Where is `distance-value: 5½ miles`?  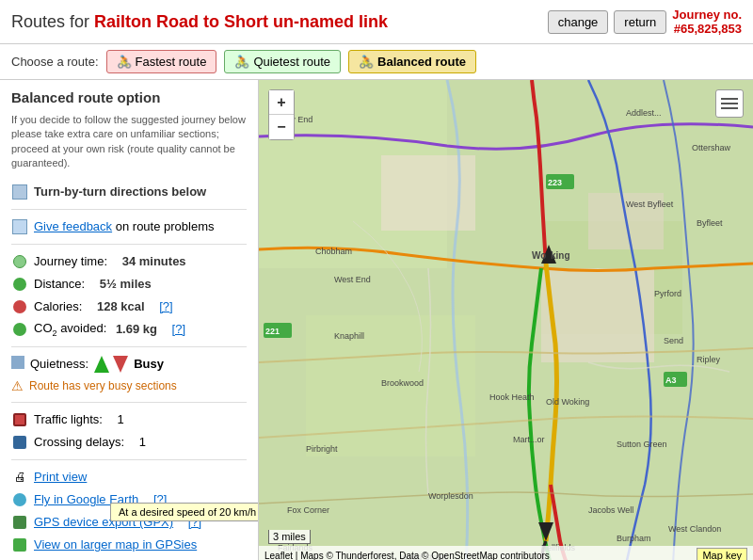
distance-value: 5½ miles is located at coordinates (126, 284).